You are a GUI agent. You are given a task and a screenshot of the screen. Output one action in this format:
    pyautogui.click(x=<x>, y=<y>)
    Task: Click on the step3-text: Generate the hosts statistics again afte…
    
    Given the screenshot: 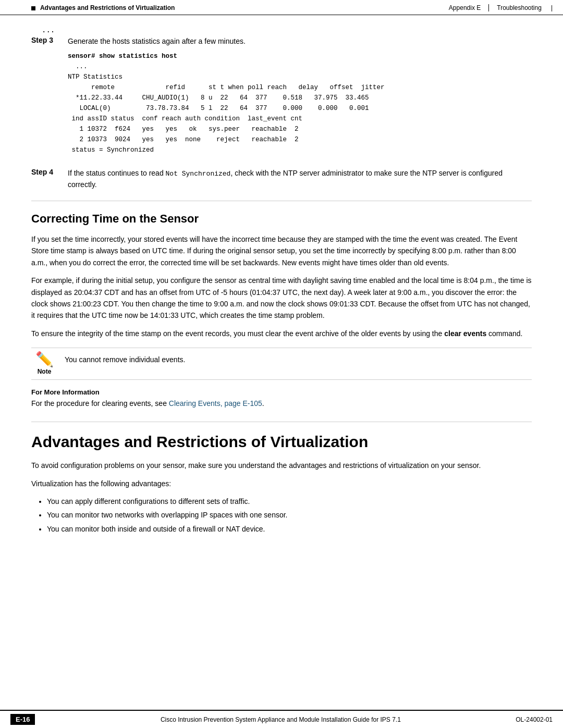 What is the action you would take?
    pyautogui.click(x=300, y=42)
    